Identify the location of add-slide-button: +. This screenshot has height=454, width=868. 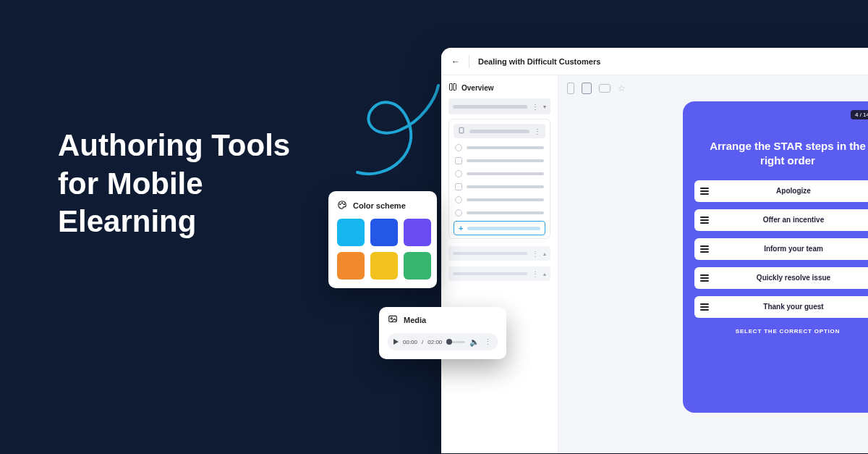
(499, 228).